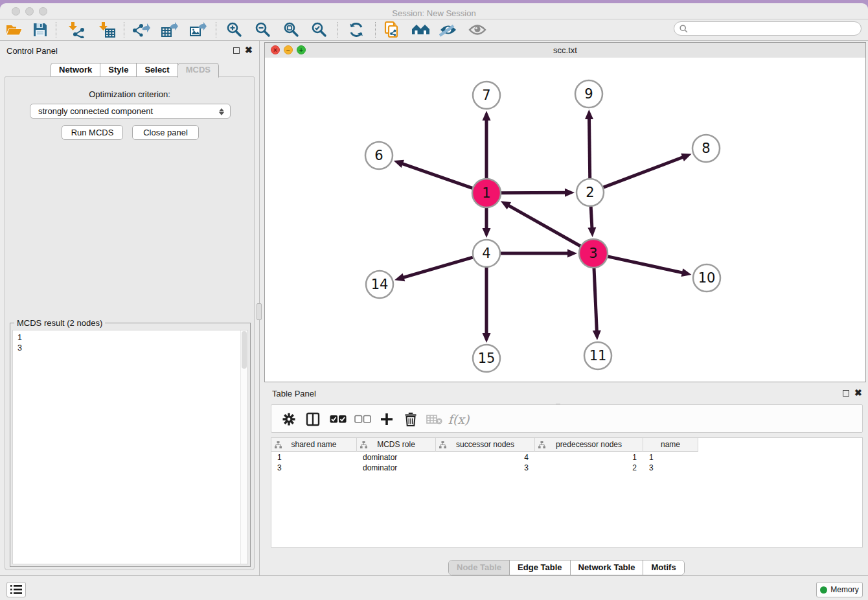 The image size is (868, 600). I want to click on table-row: 1dominator411, so click(567, 457).